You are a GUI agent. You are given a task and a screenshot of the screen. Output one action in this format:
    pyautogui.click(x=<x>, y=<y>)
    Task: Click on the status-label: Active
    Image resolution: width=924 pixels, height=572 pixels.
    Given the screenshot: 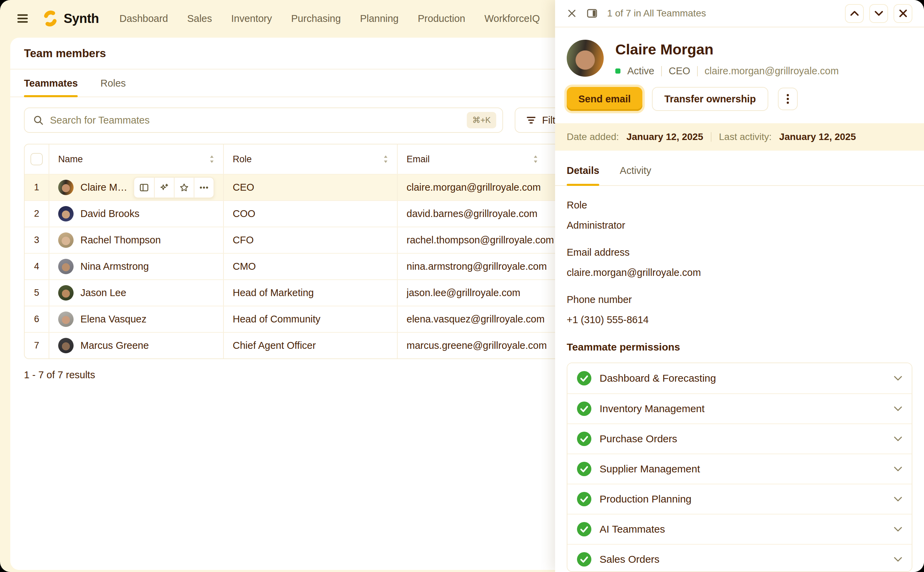 What is the action you would take?
    pyautogui.click(x=641, y=71)
    